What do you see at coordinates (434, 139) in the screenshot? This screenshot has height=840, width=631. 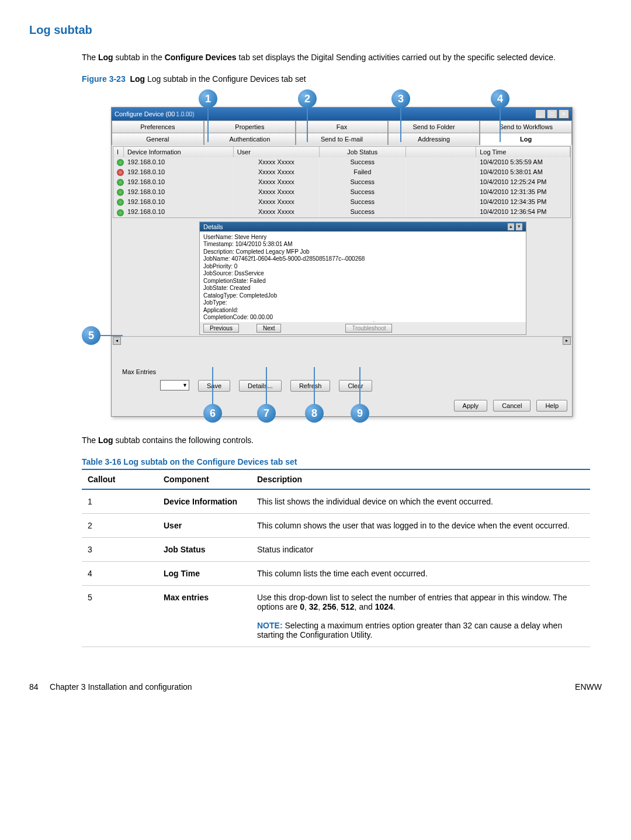 I see `tab-addressing: Addressing` at bounding box center [434, 139].